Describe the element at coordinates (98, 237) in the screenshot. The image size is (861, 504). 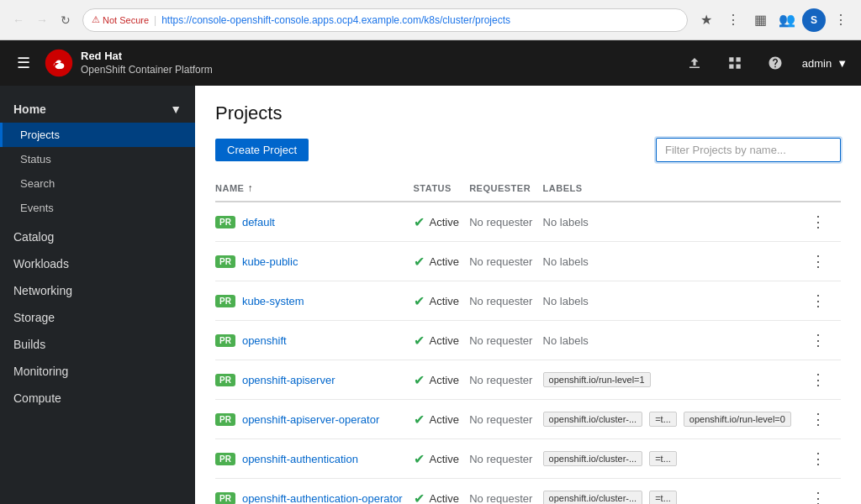
I see `sidebar-item-catalog: Catalog` at that location.